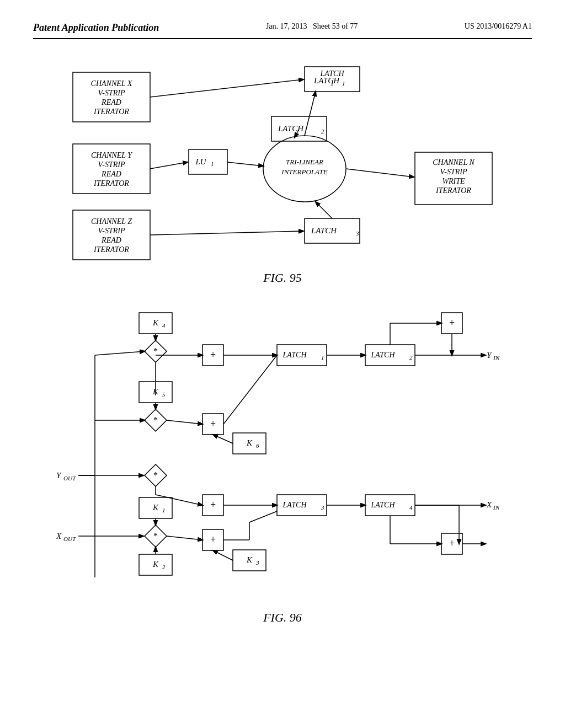  Describe the element at coordinates (282, 31) in the screenshot. I see `page-header: Patent Application Publication Jan. 17, …` at that location.